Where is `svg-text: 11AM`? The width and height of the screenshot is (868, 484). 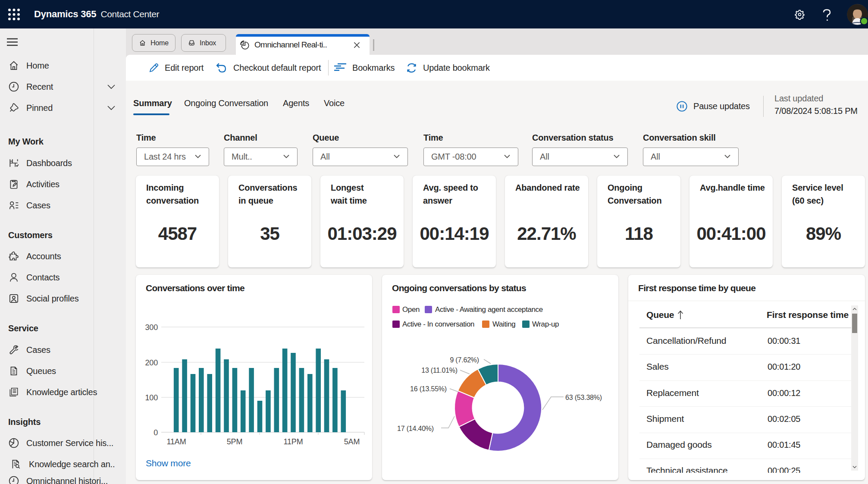 svg-text: 11AM is located at coordinates (177, 442).